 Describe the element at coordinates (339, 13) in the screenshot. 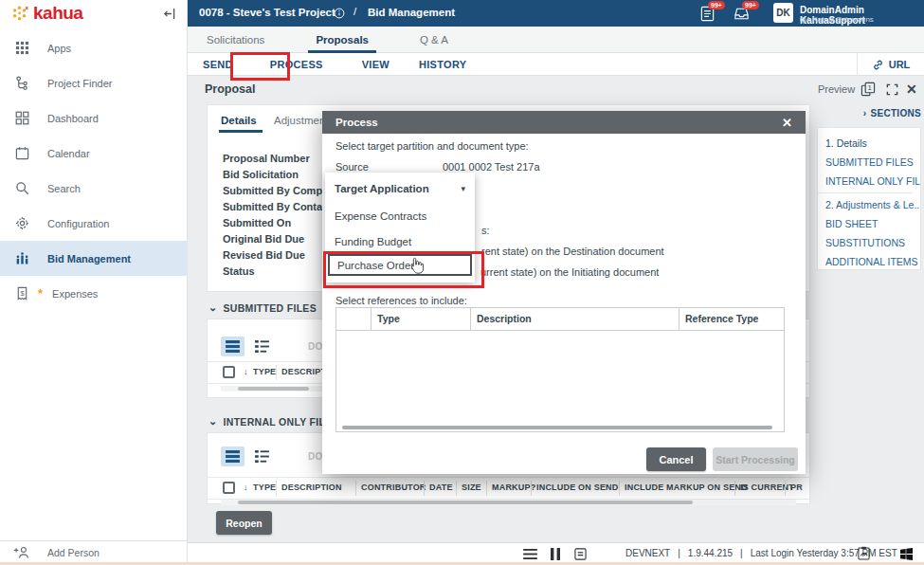

I see `info-icon` at that location.